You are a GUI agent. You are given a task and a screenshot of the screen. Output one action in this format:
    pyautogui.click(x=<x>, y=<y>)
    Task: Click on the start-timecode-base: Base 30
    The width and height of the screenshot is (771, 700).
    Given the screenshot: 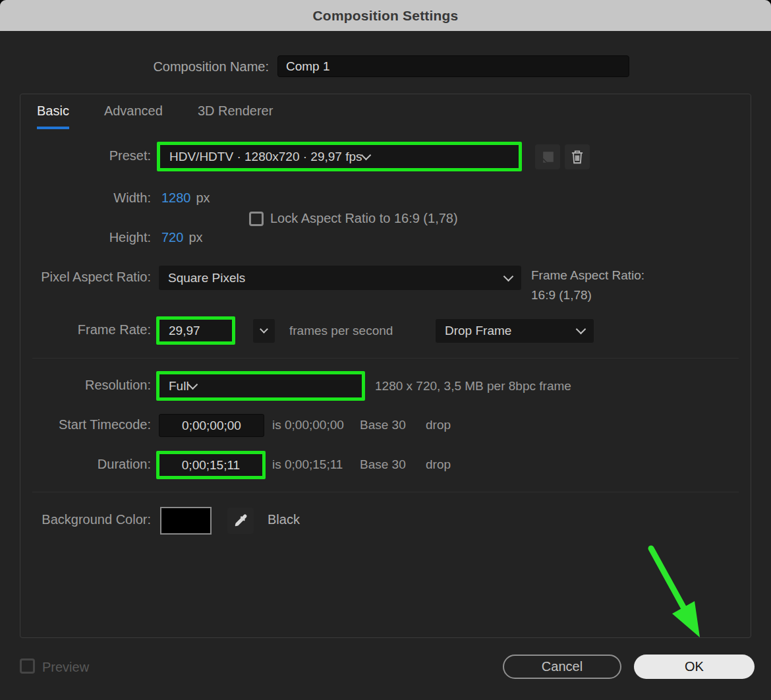 What is the action you would take?
    pyautogui.click(x=383, y=425)
    